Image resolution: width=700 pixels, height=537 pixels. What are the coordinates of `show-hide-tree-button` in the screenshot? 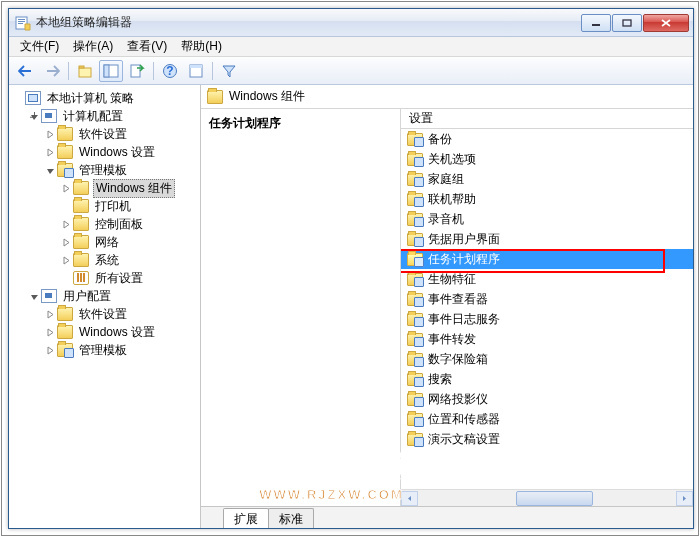 It's located at (111, 71).